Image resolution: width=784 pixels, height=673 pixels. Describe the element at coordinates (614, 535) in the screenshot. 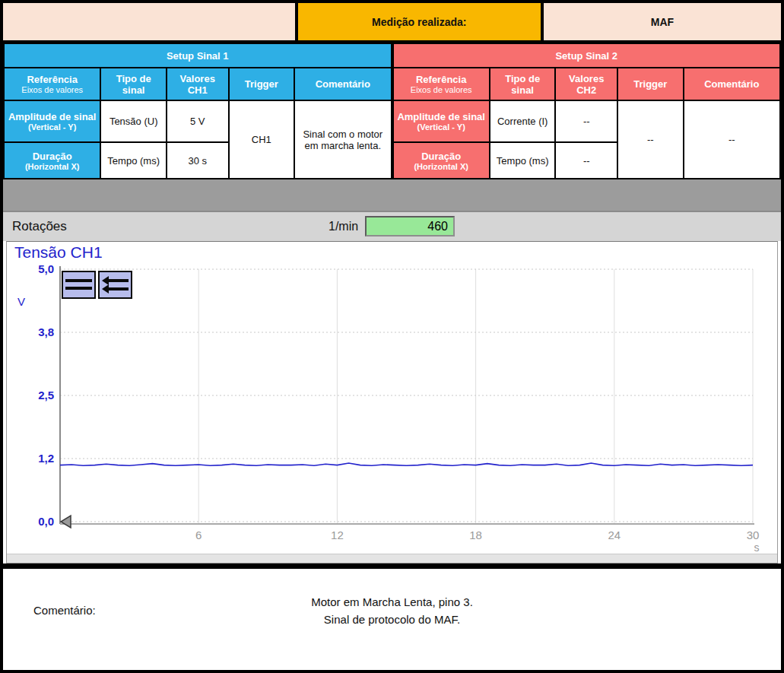

I see `svg-text: 24` at that location.